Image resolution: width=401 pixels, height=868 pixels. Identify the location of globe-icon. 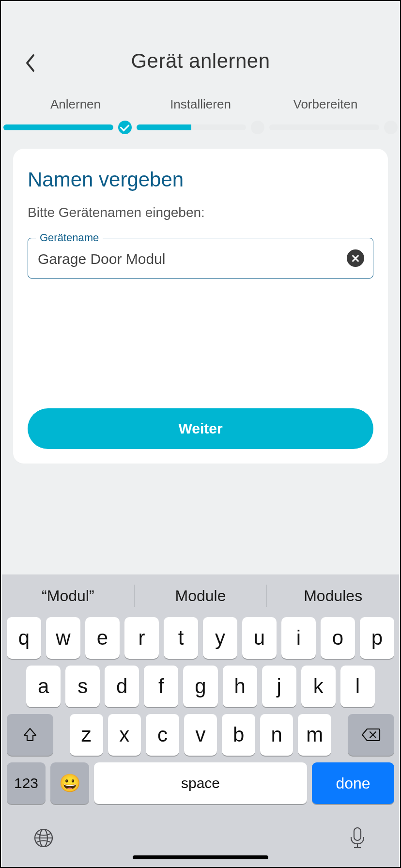
(44, 838).